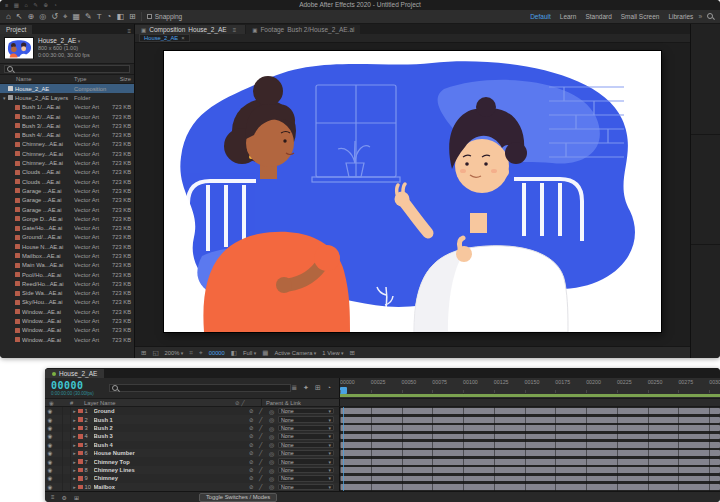 Image resolution: width=720 pixels, height=502 pixels. Describe the element at coordinates (318, 388) in the screenshot. I see `frame-blend: ⊞` at that location.